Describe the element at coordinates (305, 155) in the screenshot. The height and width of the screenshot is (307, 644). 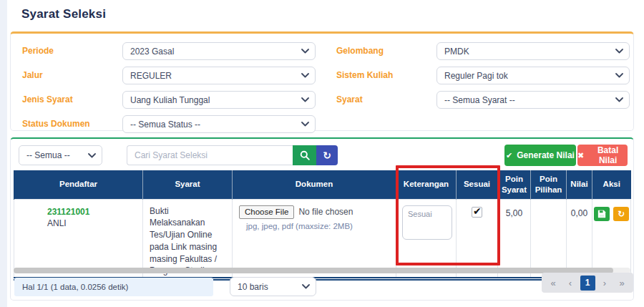
I see `search-icon` at that location.